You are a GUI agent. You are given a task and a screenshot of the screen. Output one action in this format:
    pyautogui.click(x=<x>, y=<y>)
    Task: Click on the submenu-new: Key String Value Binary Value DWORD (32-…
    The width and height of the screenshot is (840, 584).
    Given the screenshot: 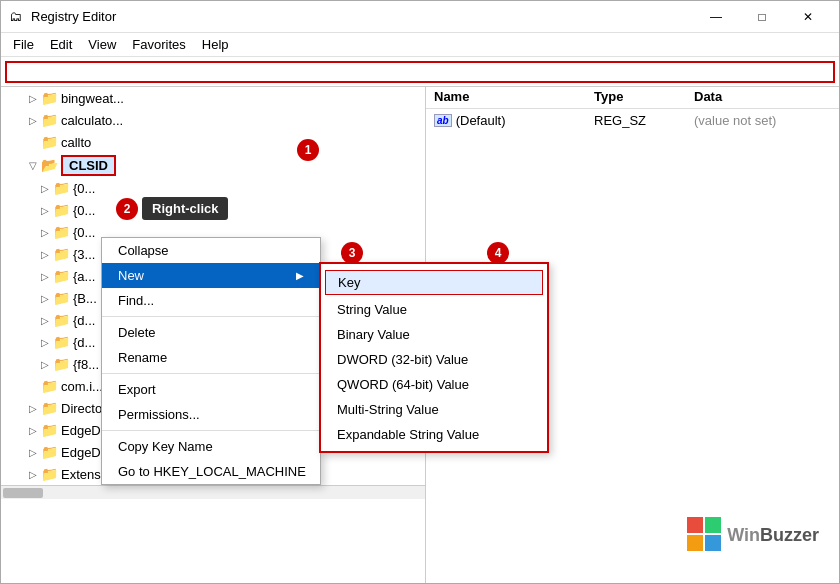 What is the action you would take?
    pyautogui.click(x=434, y=358)
    